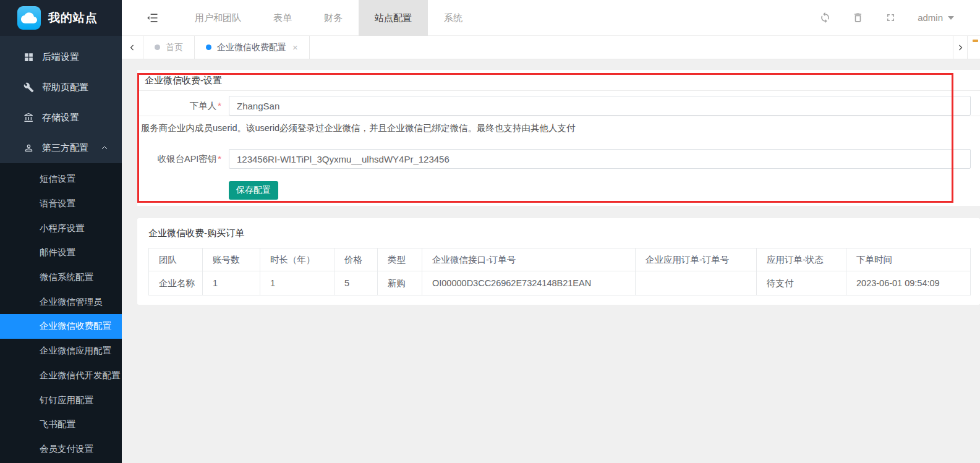 This screenshot has height=463, width=980. I want to click on trash-icon, so click(858, 17).